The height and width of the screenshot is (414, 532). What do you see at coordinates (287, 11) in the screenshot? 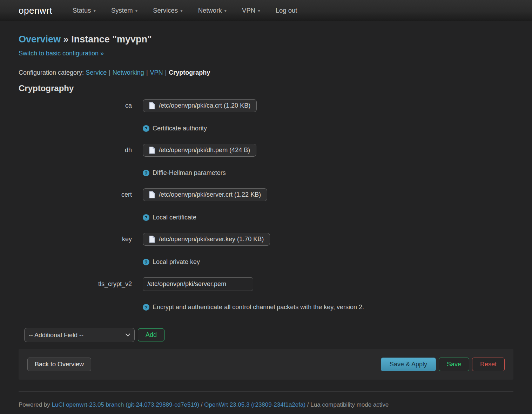
I see `nav-item-label: Log out` at bounding box center [287, 11].